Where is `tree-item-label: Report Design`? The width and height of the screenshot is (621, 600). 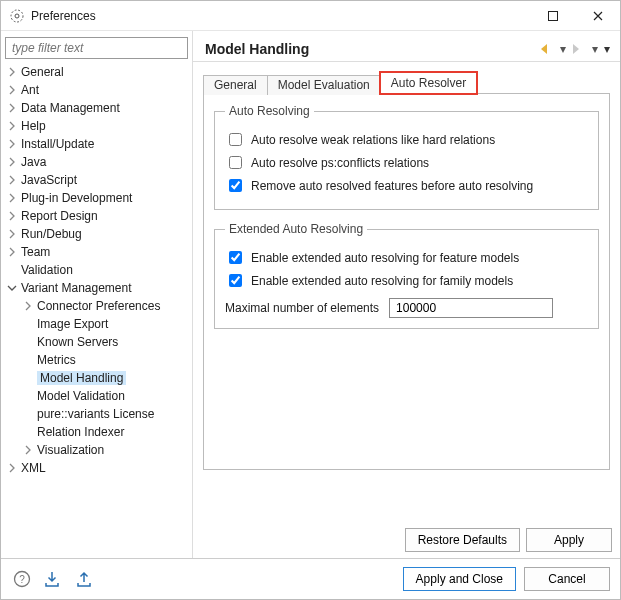 tree-item-label: Report Design is located at coordinates (60, 216).